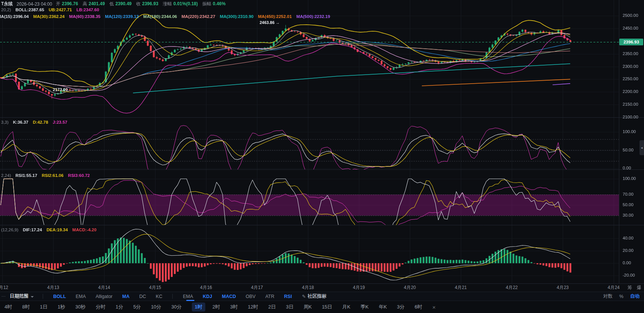  What do you see at coordinates (628, 238) in the screenshot?
I see `axis-tick: 40.00` at bounding box center [628, 238].